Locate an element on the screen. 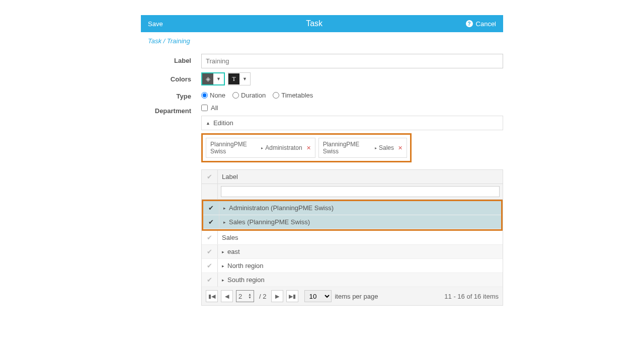 The image size is (644, 362). label-input is located at coordinates (352, 61).